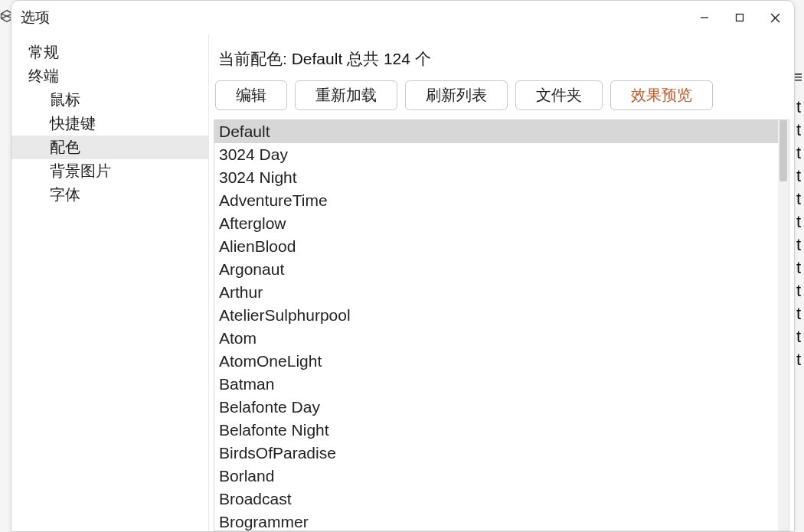 This screenshot has width=804, height=532. Describe the element at coordinates (110, 171) in the screenshot. I see `sidebar-item: 背景图片` at that location.